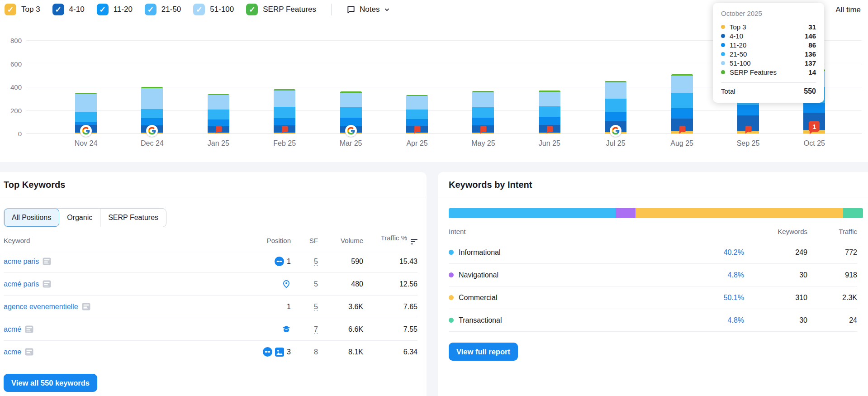 The width and height of the screenshot is (868, 396). Describe the element at coordinates (286, 284) in the screenshot. I see `pin-icon` at that location.